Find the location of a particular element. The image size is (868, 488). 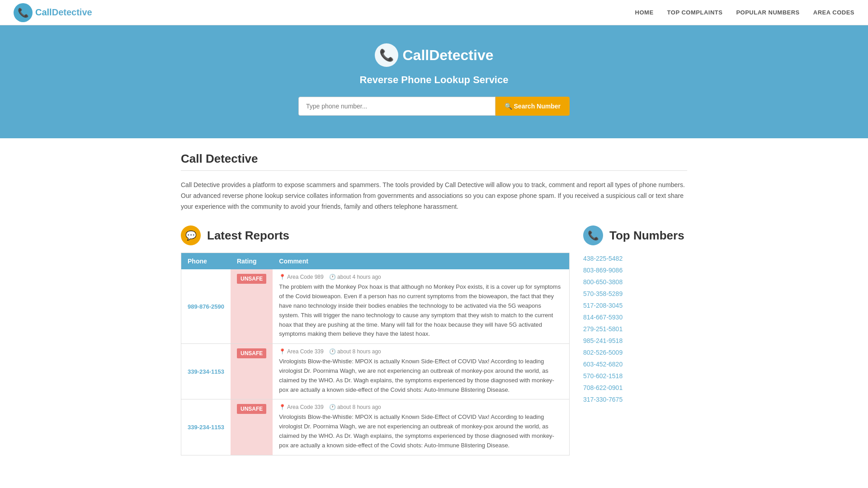

latest-reports-icon: 💬 is located at coordinates (191, 235).